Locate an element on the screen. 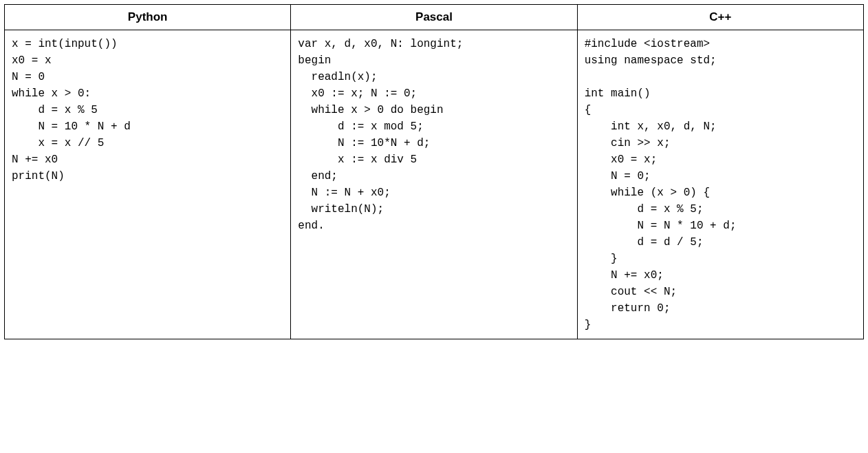 The image size is (868, 453). table-header-row: Python Pascal C++ is located at coordinates (435, 18).